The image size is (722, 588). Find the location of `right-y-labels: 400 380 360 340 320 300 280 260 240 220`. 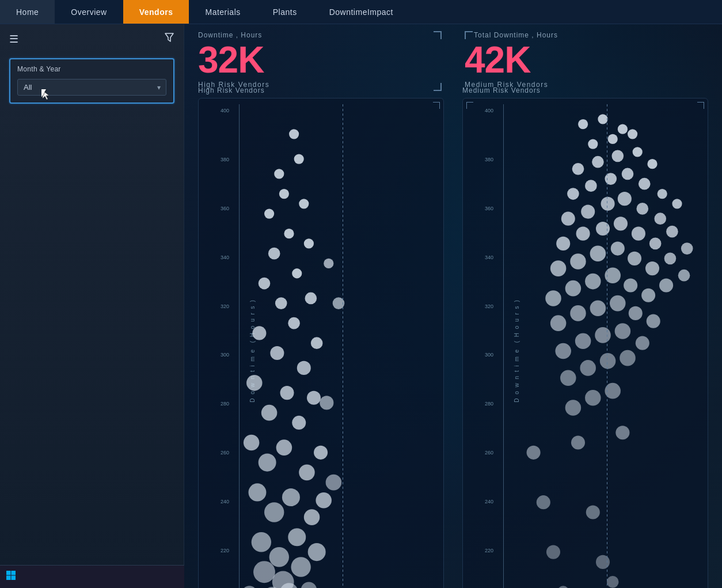

right-y-labels: 400 380 360 340 320 300 280 260 240 220 is located at coordinates (494, 346).